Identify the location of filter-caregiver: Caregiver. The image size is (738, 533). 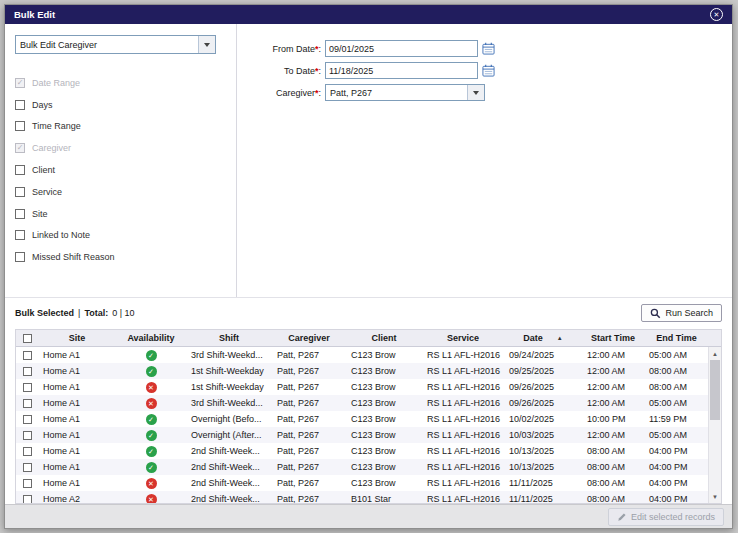
(126, 148).